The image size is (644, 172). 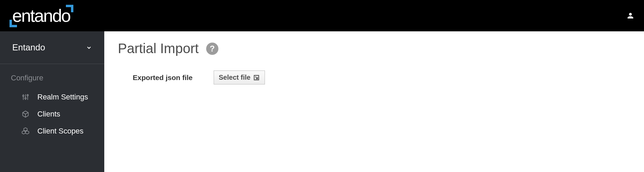 I want to click on sidebar-section-configure: Configure, so click(x=52, y=76).